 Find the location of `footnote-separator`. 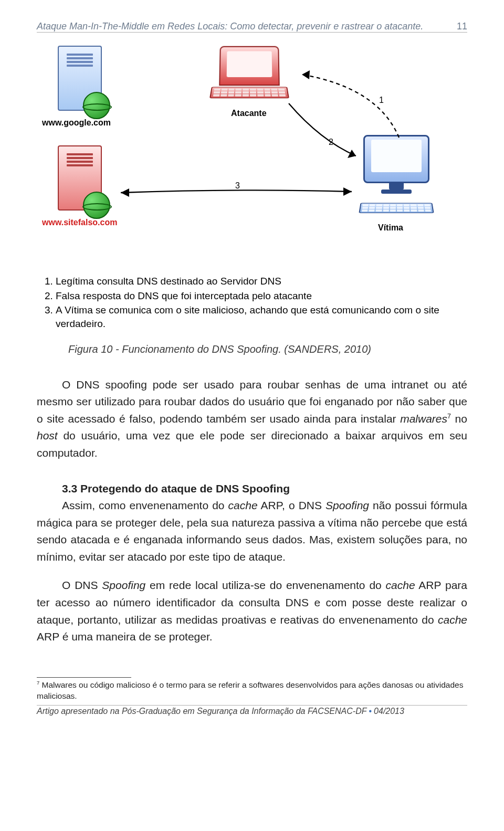

footnote-separator is located at coordinates (84, 677).